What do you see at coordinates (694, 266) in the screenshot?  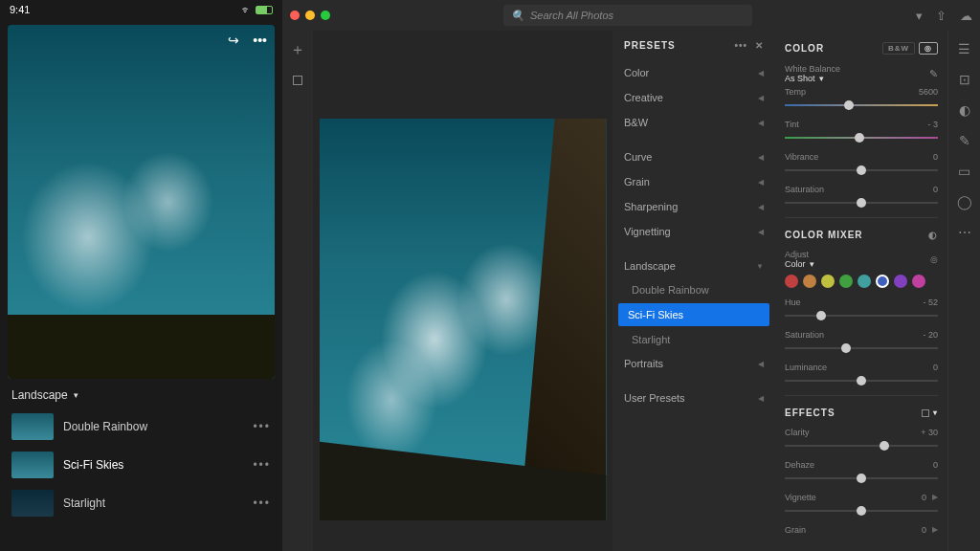 I see `preset-group-landscape: Landscape▼` at bounding box center [694, 266].